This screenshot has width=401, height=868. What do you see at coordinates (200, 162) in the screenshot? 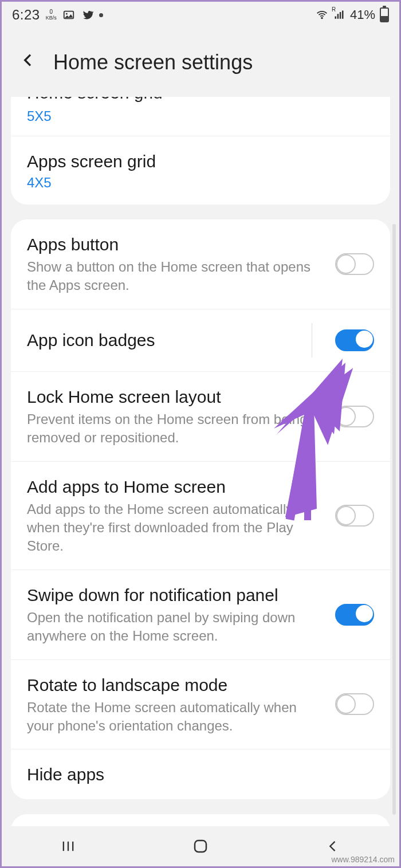
I see `row-title: Apps screen grid` at bounding box center [200, 162].